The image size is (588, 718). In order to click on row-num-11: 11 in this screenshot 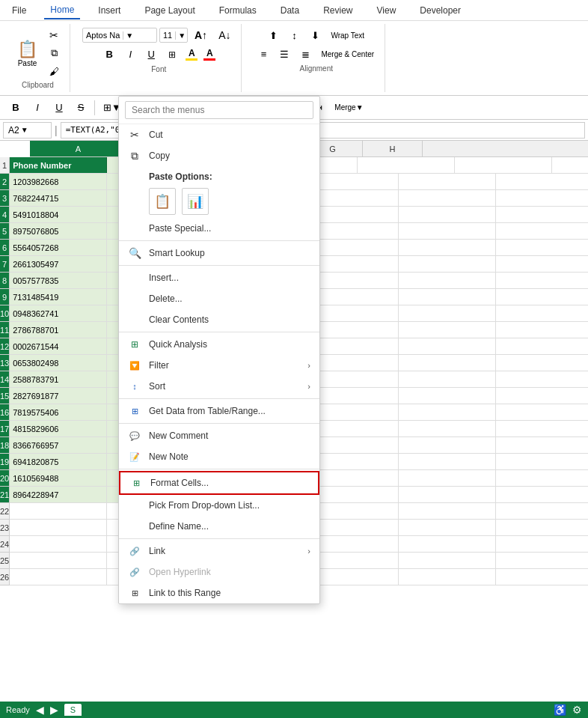, I will do `click(4, 330)`.